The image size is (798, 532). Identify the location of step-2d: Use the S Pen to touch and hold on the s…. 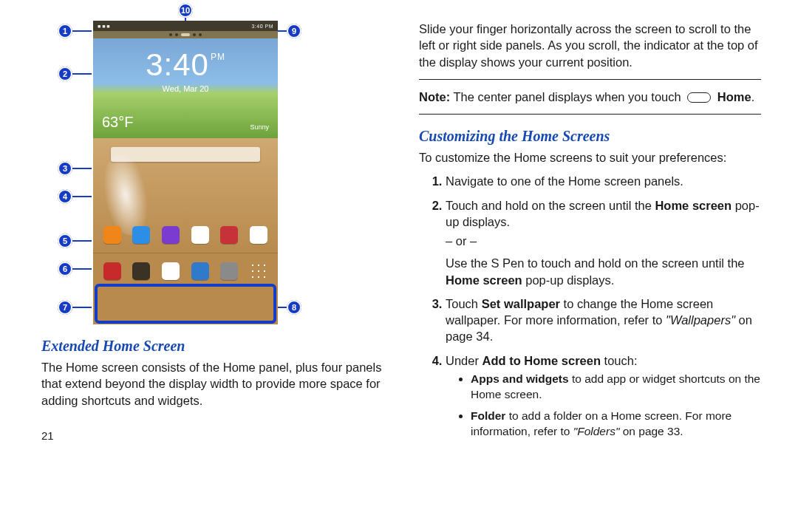
(596, 263).